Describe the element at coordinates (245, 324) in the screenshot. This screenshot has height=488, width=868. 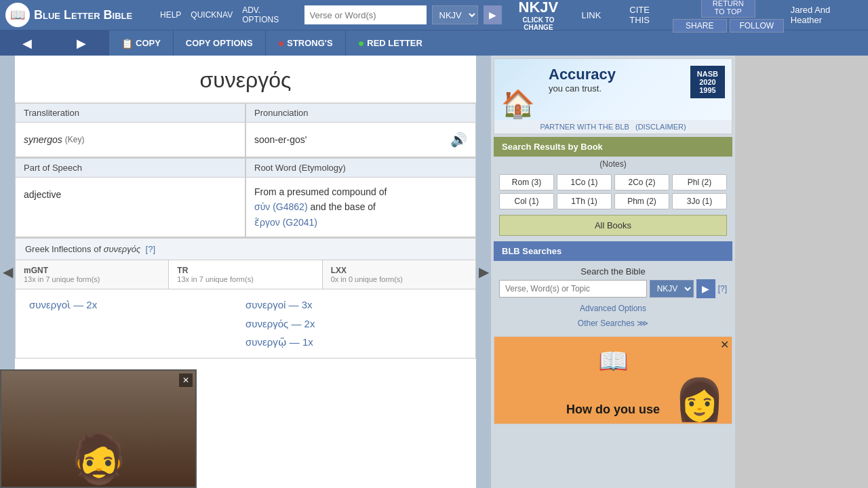
I see `inflections-body: συνεργοὶ — 2x συνεργοί — 3x συνεργός — 2…` at that location.